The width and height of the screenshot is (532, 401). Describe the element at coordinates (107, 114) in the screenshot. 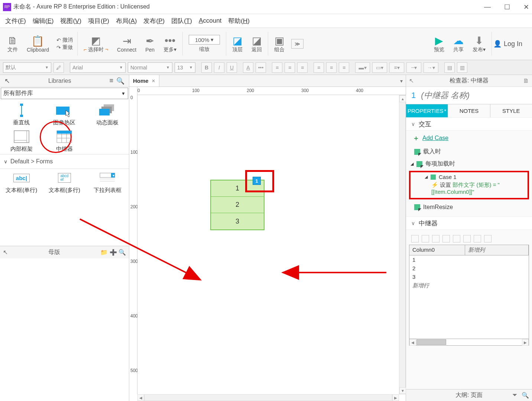

I see `widget-dynamicpanel: 动态面板` at that location.